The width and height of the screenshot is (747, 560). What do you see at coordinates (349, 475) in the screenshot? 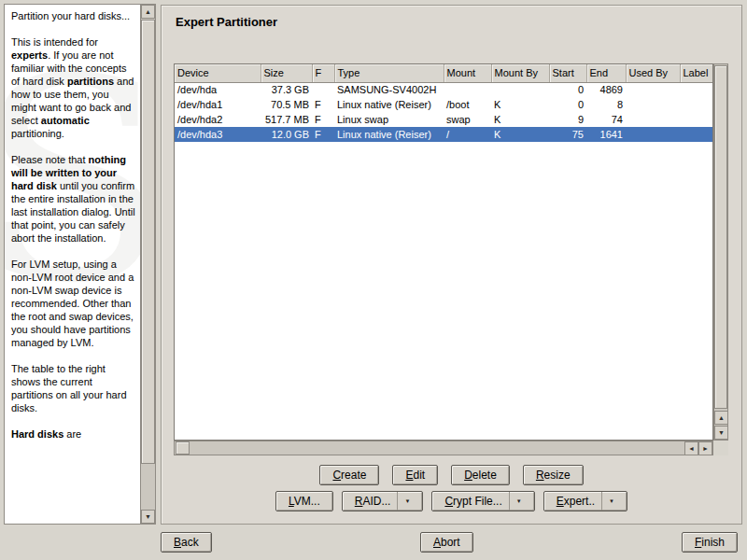
I see `button-label: Create` at bounding box center [349, 475].